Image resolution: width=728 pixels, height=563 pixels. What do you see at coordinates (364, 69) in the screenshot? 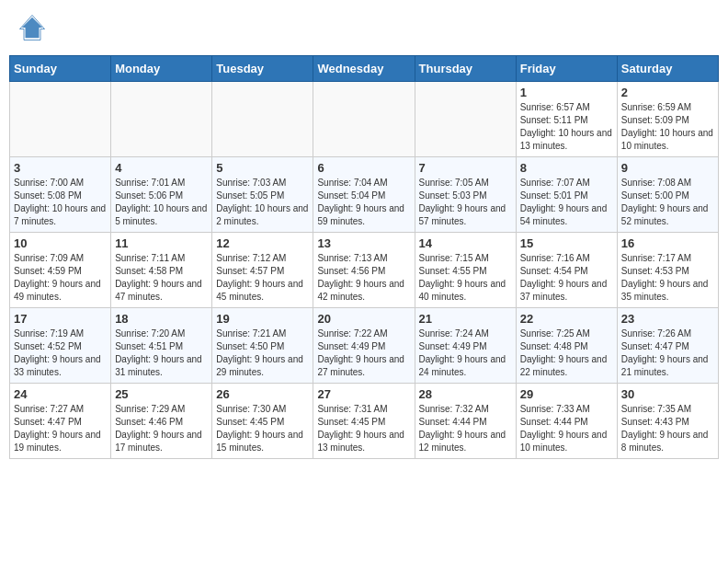
I see `calendar-header: SundayMondayTuesdayWednesdayThursdayFrid…` at bounding box center [364, 69].